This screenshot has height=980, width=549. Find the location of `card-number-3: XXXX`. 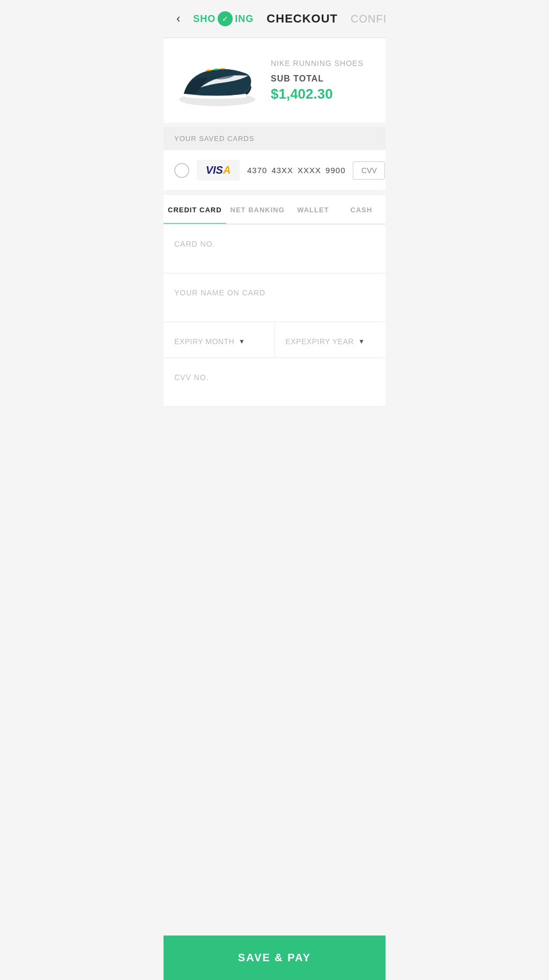

card-number-3: XXXX is located at coordinates (309, 170).